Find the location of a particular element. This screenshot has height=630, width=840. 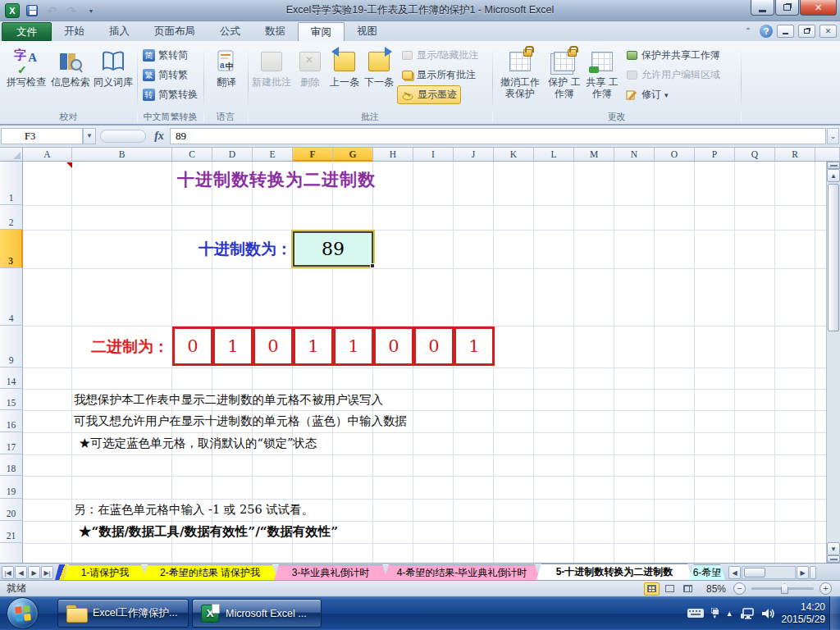

column-header: N is located at coordinates (635, 154).